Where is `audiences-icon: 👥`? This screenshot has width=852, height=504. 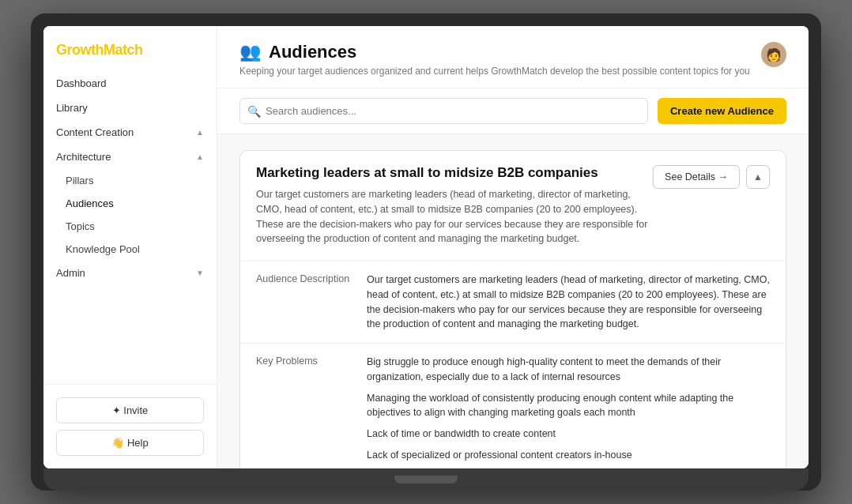 audiences-icon: 👥 is located at coordinates (250, 52).